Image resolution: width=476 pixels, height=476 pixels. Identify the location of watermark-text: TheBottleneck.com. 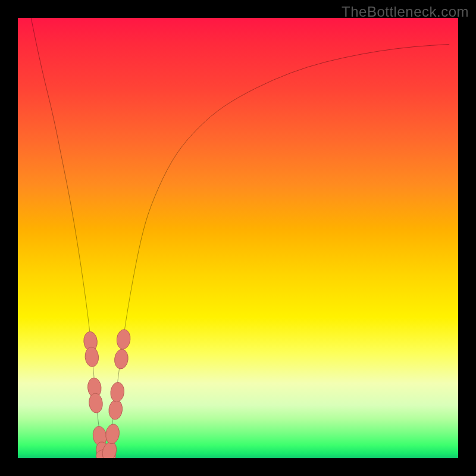
(405, 12).